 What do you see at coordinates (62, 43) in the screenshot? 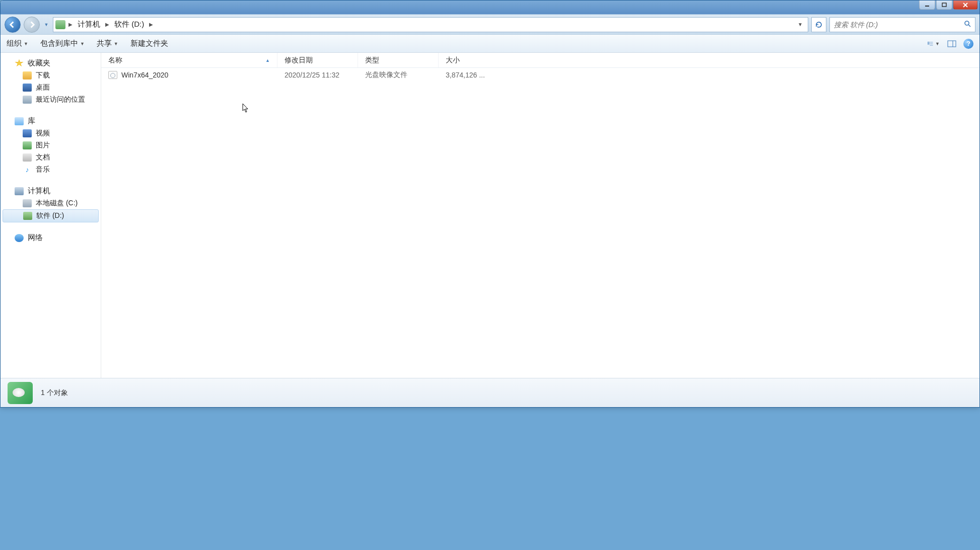
I see `include-in-library-menu: 包含到库中 ▼` at bounding box center [62, 43].